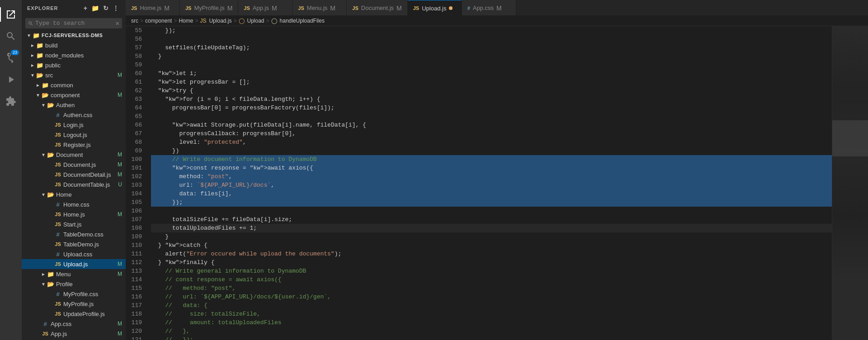  Describe the element at coordinates (220, 21) in the screenshot. I see `breadcrumb-uploadjs: Upload.js` at that location.